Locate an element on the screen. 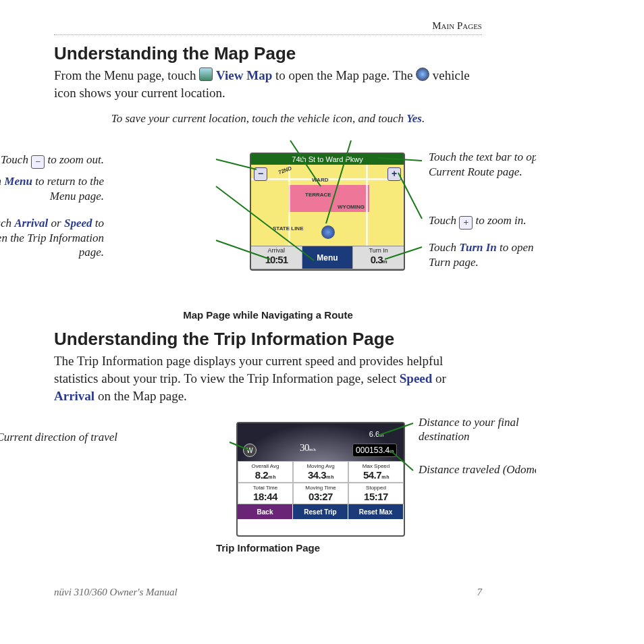 Image resolution: width=644 pixels, height=644 pixels. map-intro-paragraph: From the Menu page, touch View Map to op… is located at coordinates (268, 84).